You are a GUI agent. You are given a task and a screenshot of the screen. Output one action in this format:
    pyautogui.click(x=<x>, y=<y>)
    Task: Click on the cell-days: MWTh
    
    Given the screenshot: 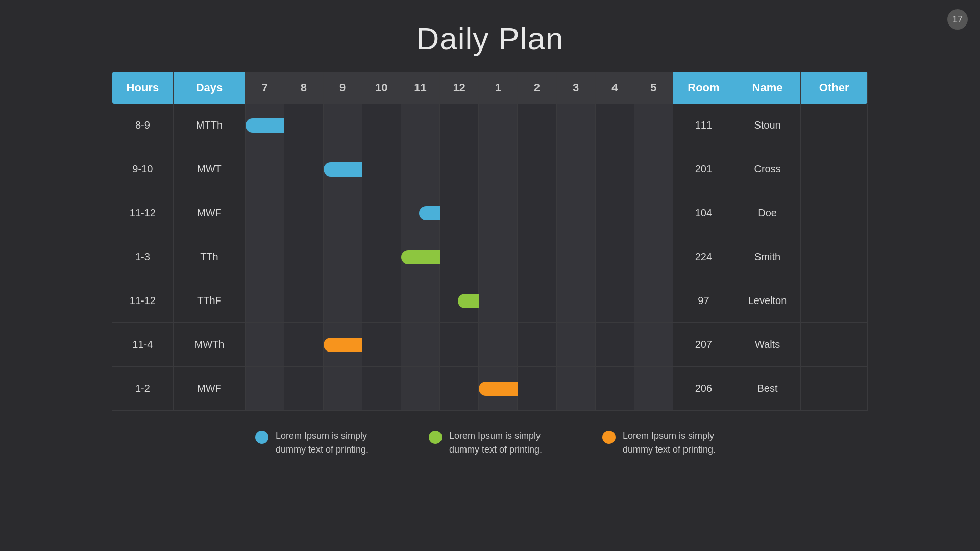 What is the action you would take?
    pyautogui.click(x=209, y=345)
    